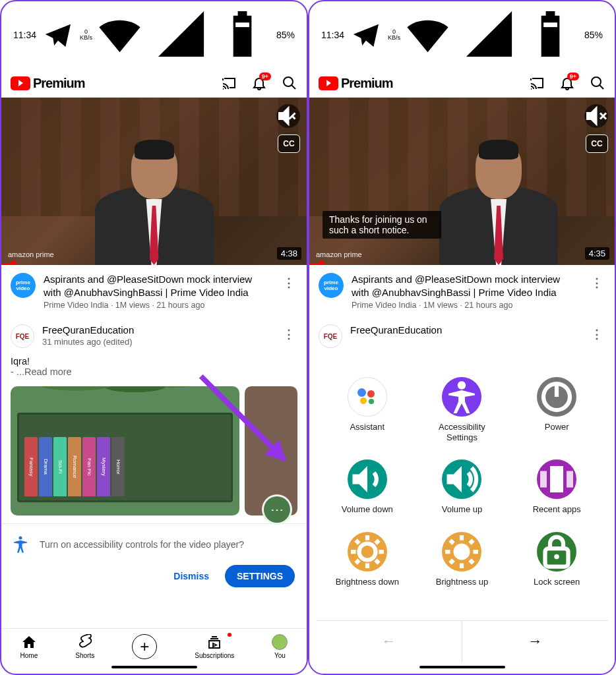 This screenshot has height=675, width=616. Describe the element at coordinates (367, 582) in the screenshot. I see `a11y-item-label: Brightness down` at that location.